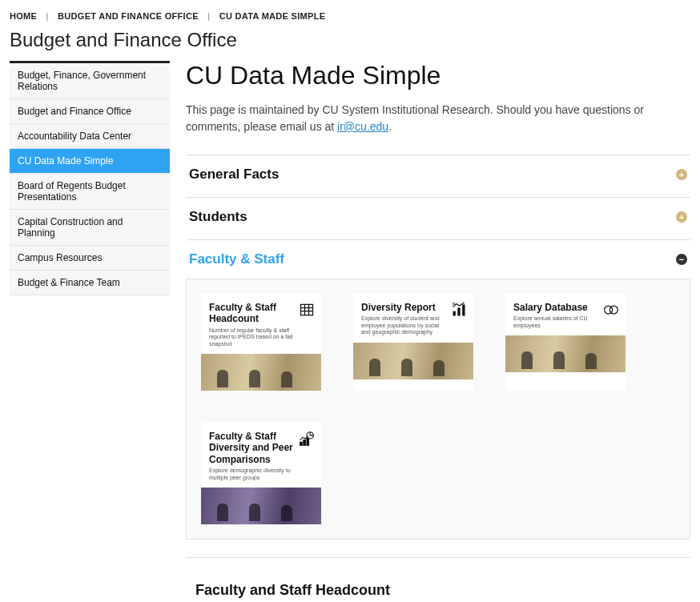 The width and height of the screenshot is (700, 602). I want to click on sidebar-item-3: CU Data Made Simple, so click(90, 162).